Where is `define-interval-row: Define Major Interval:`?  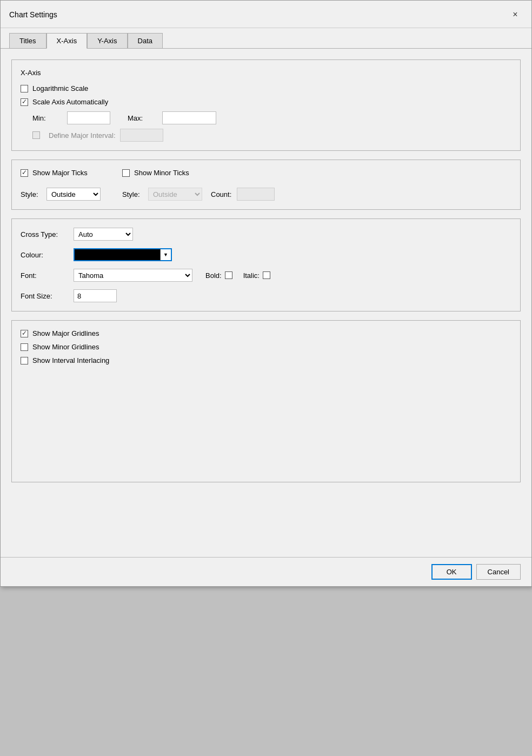 define-interval-row: Define Major Interval: is located at coordinates (272, 135).